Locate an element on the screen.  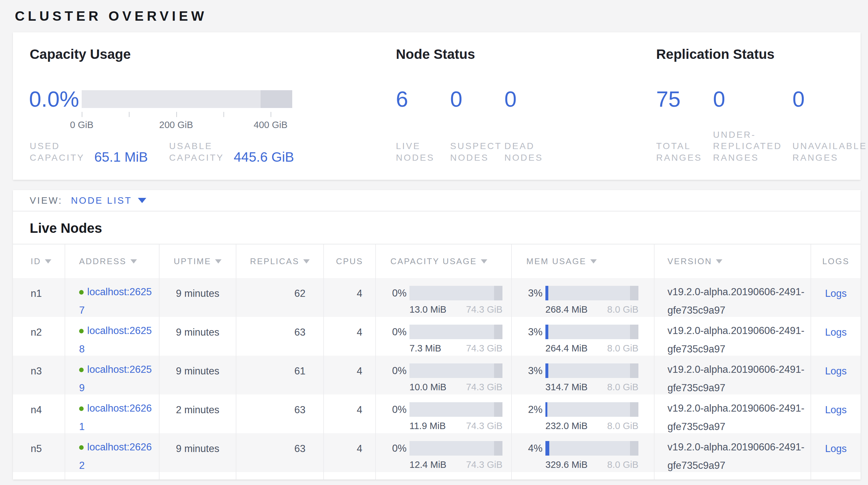
capacity-usage-title: Capacity Usage is located at coordinates (80, 54).